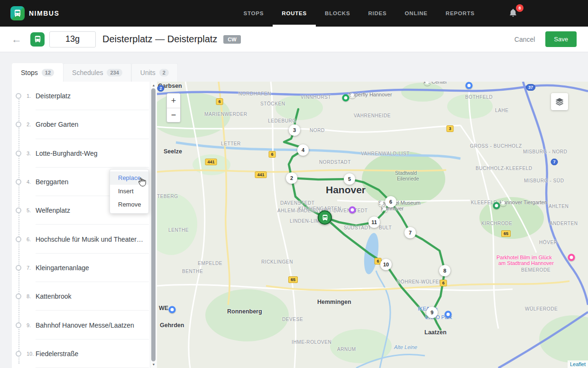 The width and height of the screenshot is (588, 368). Describe the element at coordinates (155, 72) in the screenshot. I see `tab: Units 2` at that location.